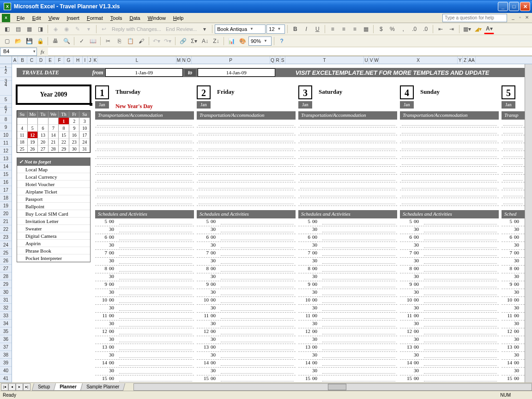 This screenshot has width=532, height=399. Describe the element at coordinates (246, 285) in the screenshot. I see `schedule-line: 900` at that location.